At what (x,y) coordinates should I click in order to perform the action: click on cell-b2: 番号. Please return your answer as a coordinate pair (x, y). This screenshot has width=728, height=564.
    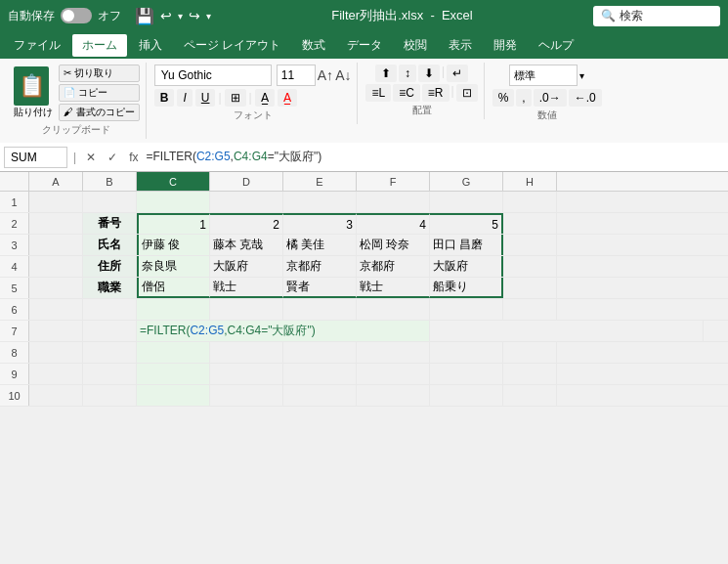
    Looking at the image, I should click on (109, 223).